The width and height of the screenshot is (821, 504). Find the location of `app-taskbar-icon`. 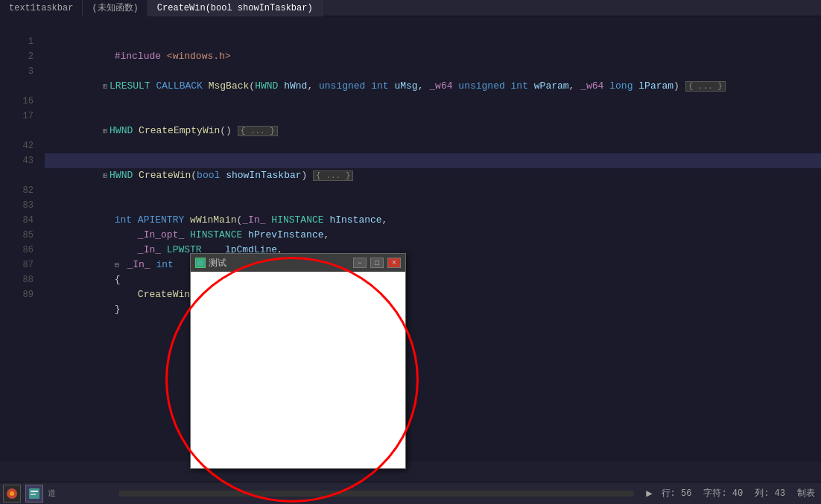

app-taskbar-icon is located at coordinates (34, 494).